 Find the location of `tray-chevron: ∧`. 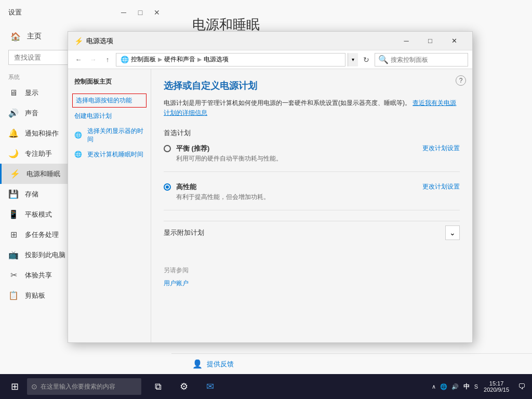

tray-chevron: ∧ is located at coordinates (434, 387).